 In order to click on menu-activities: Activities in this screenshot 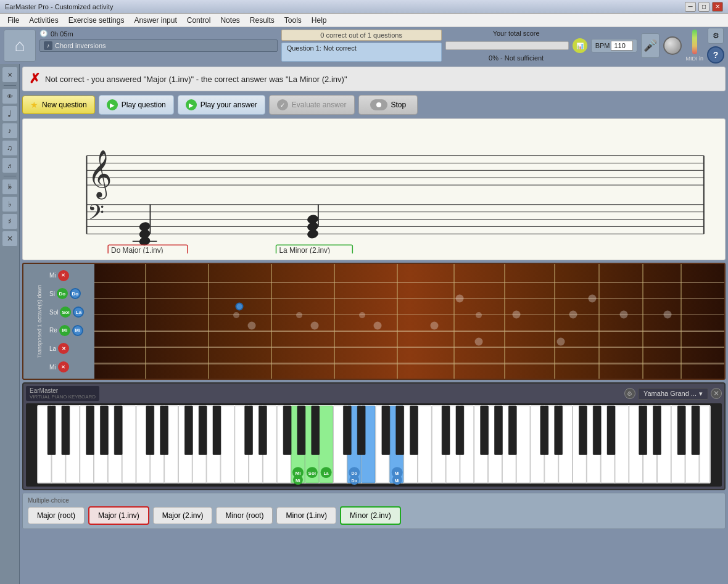, I will do `click(43, 20)`.